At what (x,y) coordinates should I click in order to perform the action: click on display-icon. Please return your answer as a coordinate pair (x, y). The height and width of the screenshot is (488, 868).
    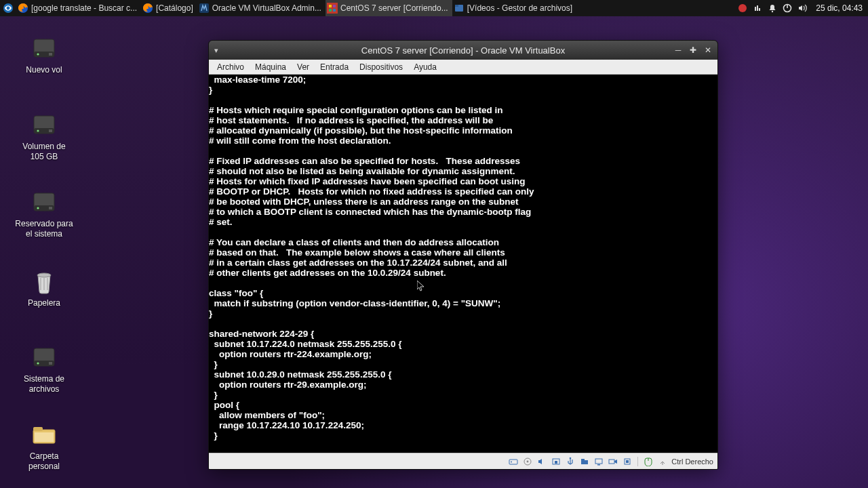
    Looking at the image, I should click on (599, 462).